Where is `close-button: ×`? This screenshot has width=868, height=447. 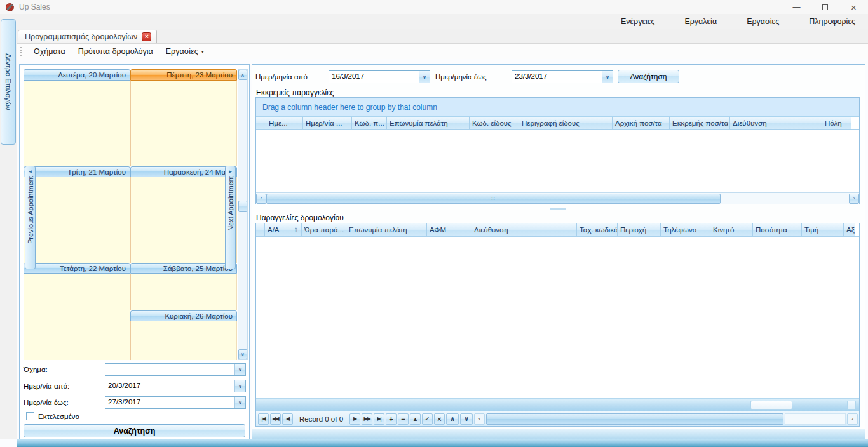
close-button: × is located at coordinates (854, 7).